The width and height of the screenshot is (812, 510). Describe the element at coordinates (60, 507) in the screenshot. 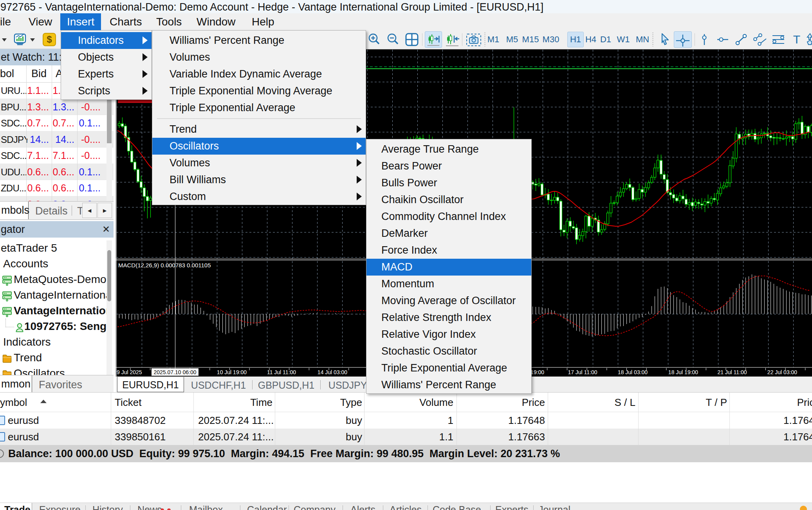

I see `toolbox-tab-exposure: Exposure` at that location.